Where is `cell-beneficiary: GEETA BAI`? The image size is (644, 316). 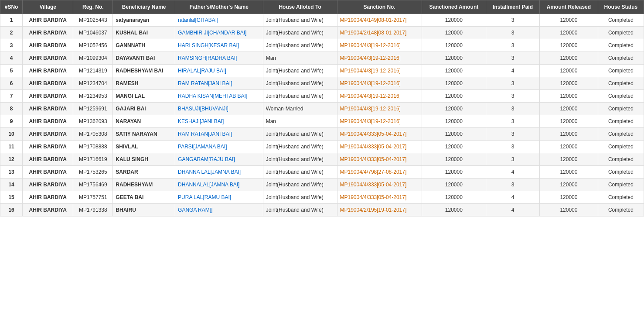
cell-beneficiary: GEETA BAI is located at coordinates (144, 197).